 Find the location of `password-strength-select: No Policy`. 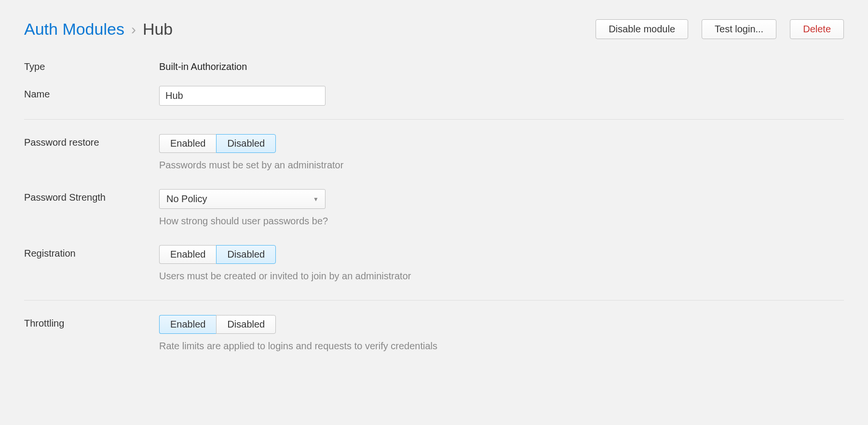

password-strength-select: No Policy is located at coordinates (242, 199).